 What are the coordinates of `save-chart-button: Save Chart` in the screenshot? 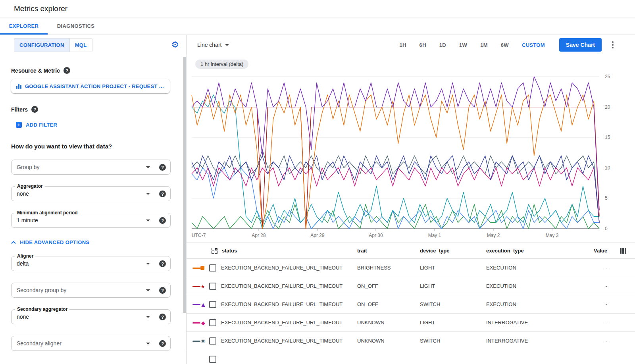 It's located at (580, 45).